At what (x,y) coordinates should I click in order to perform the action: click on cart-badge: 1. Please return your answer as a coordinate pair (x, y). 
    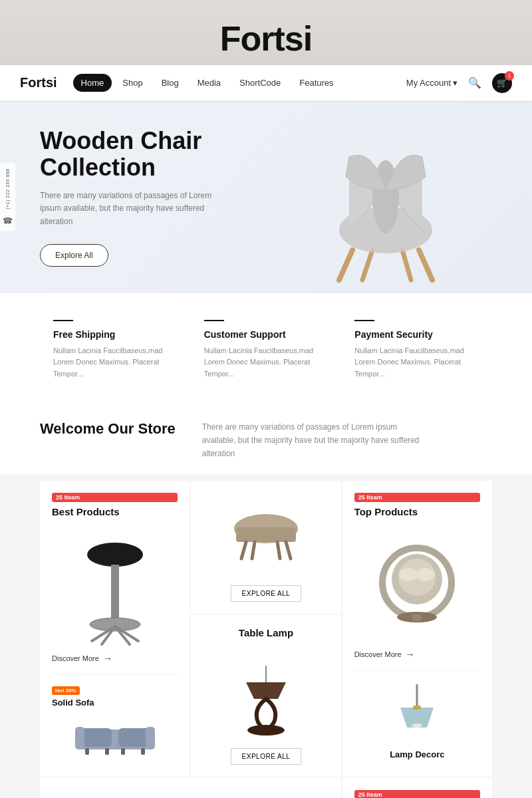
    Looking at the image, I should click on (509, 76).